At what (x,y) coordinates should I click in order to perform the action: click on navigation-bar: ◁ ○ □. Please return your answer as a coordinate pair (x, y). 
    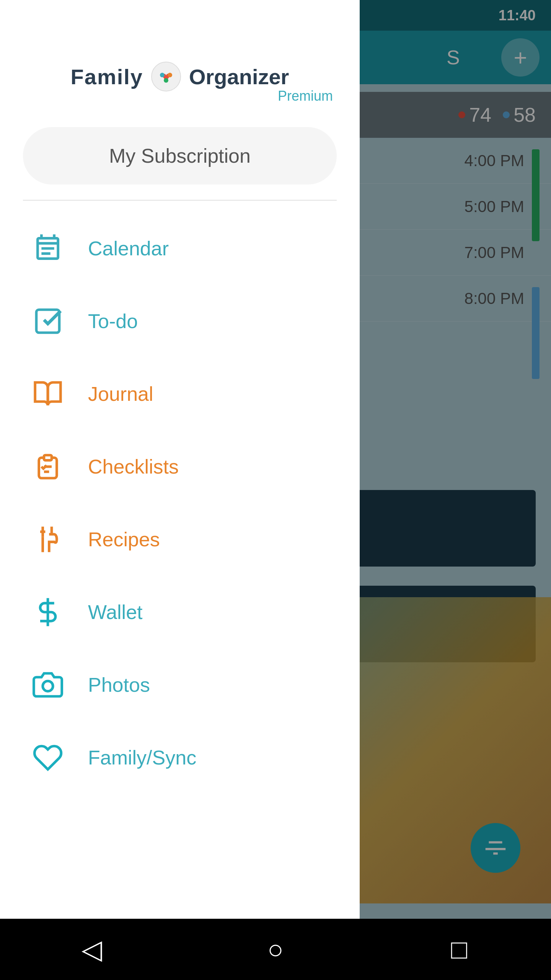
    Looking at the image, I should click on (276, 949).